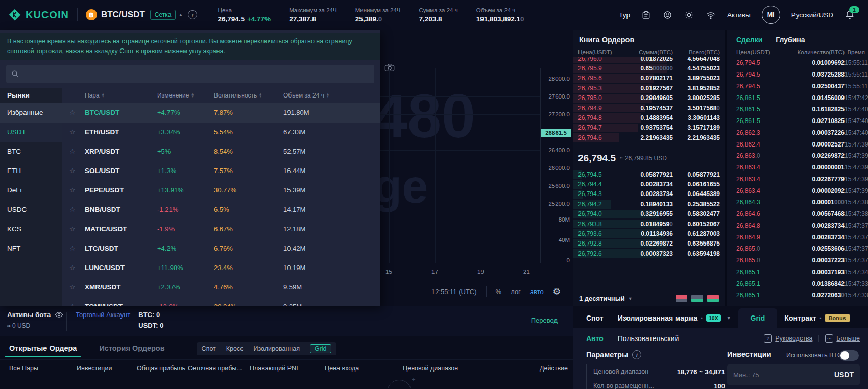 This screenshot has height=389, width=868. Describe the element at coordinates (595, 338) in the screenshot. I see `mode-auto: Авто` at that location.